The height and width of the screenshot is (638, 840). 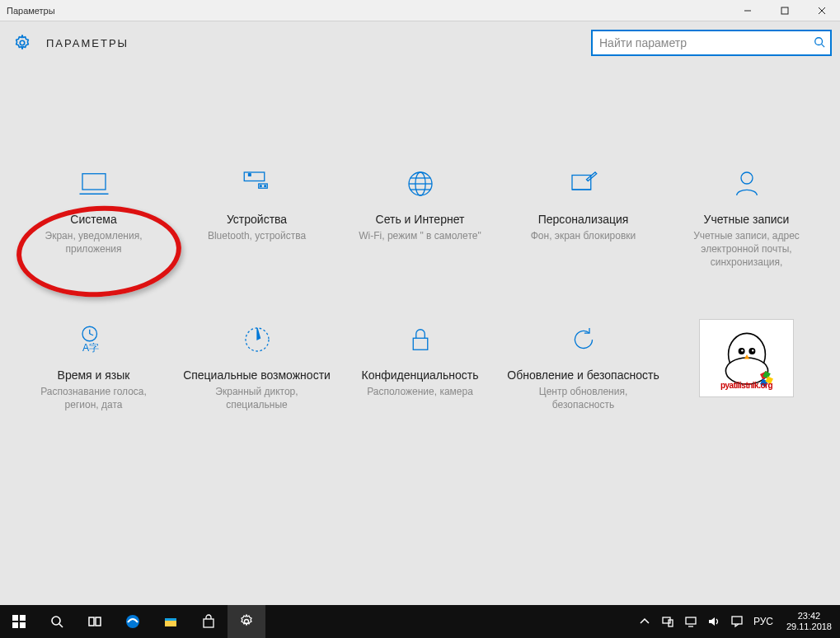 I want to click on taskbar-edge, so click(x=133, y=622).